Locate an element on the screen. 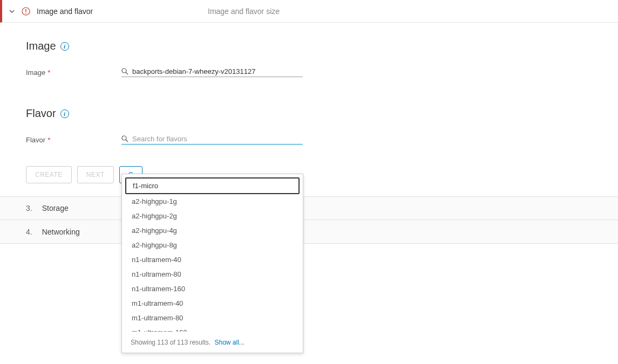  button-row: CREATE NEXT C is located at coordinates (322, 175).